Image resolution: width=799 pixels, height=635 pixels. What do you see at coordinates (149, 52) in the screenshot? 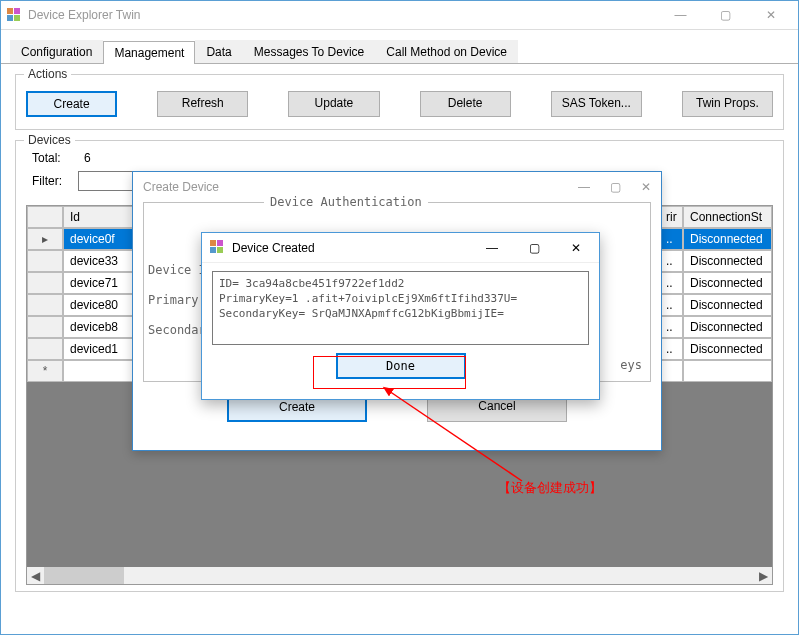
I see `tab-management: Management` at bounding box center [149, 52].